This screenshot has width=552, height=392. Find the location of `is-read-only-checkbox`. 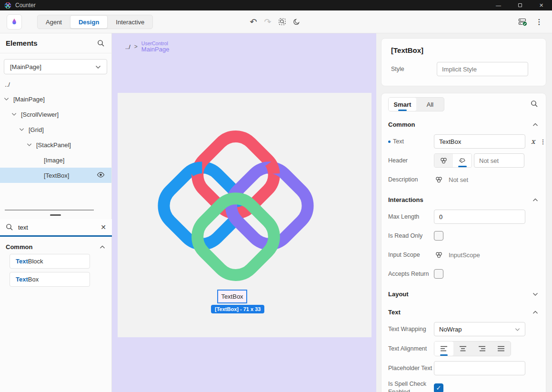

is-read-only-checkbox is located at coordinates (439, 236).